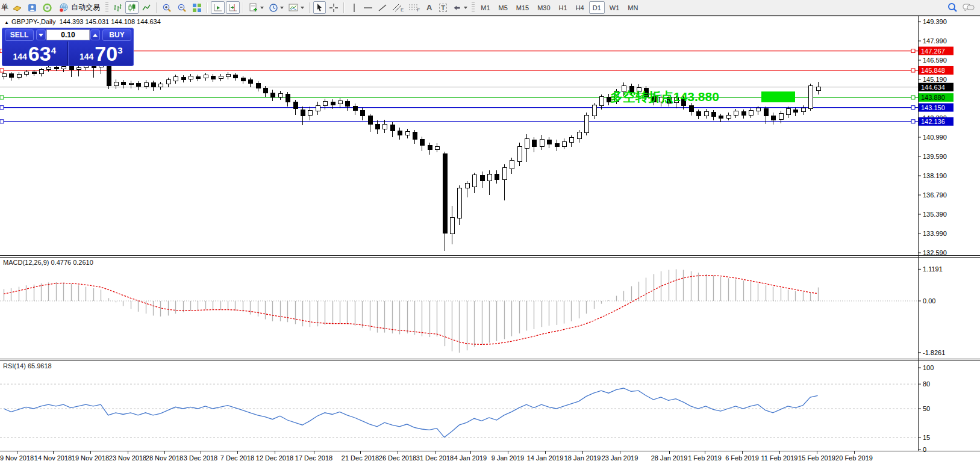 The width and height of the screenshot is (980, 464). Describe the element at coordinates (429, 7) in the screenshot. I see `text-tool: A` at that location.